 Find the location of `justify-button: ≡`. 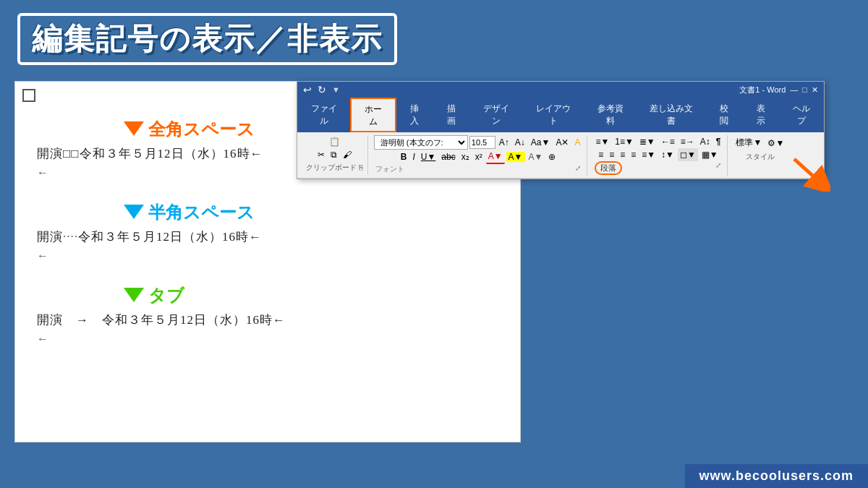

justify-button: ≡ is located at coordinates (634, 155).